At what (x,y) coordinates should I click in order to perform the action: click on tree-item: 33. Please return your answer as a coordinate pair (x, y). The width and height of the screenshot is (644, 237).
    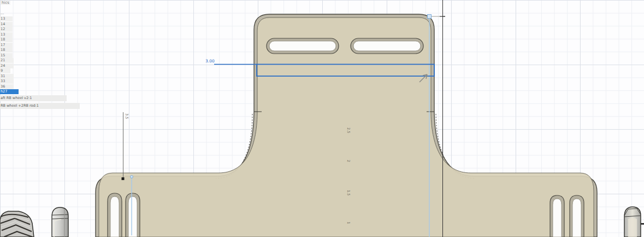
    Looking at the image, I should click on (7, 81).